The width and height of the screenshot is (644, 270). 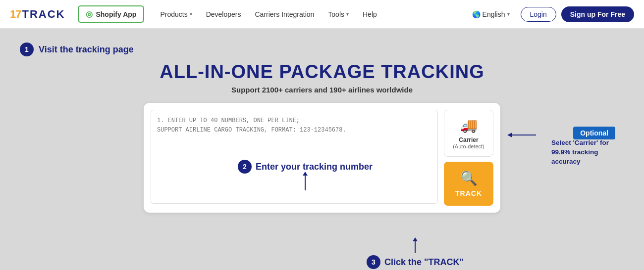 I want to click on step3-annotation: 3 Click the "TRACK", so click(x=415, y=255).